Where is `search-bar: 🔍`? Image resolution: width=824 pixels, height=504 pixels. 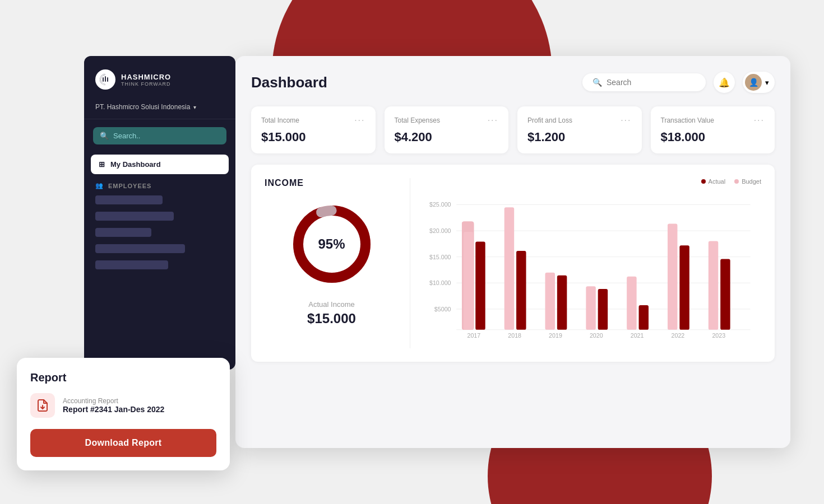
search-bar: 🔍 is located at coordinates (644, 82).